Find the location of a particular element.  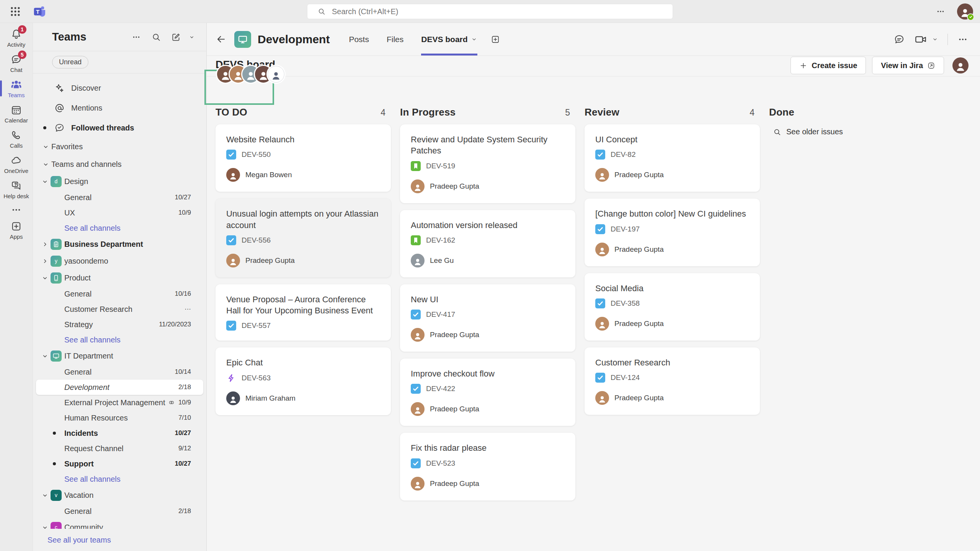

rail-item-calls: Calls is located at coordinates (16, 139).